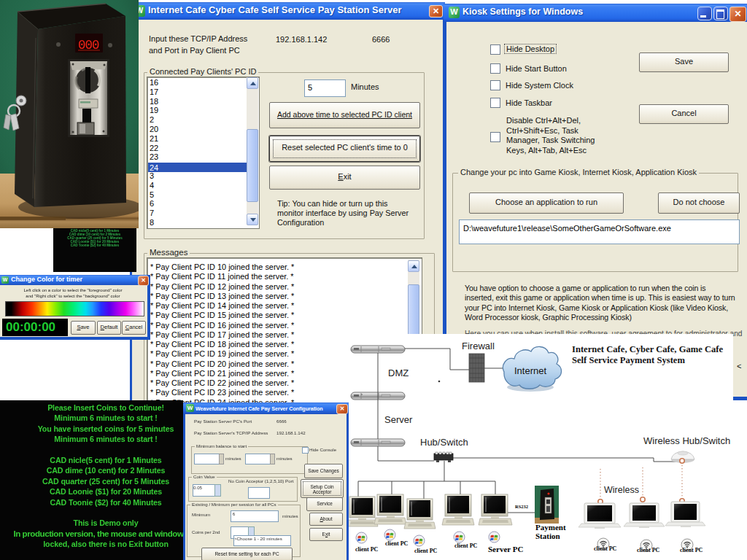 This screenshot has width=747, height=560. What do you see at coordinates (629, 360) in the screenshot?
I see `svg-text: Self Service Payment System` at bounding box center [629, 360].